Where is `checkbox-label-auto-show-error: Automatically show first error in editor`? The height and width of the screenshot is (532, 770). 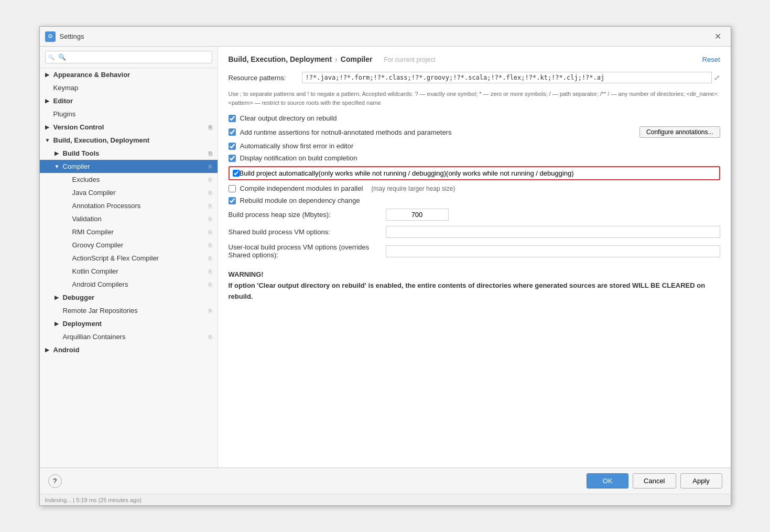
checkbox-label-auto-show-error: Automatically show first error in editor is located at coordinates (297, 146).